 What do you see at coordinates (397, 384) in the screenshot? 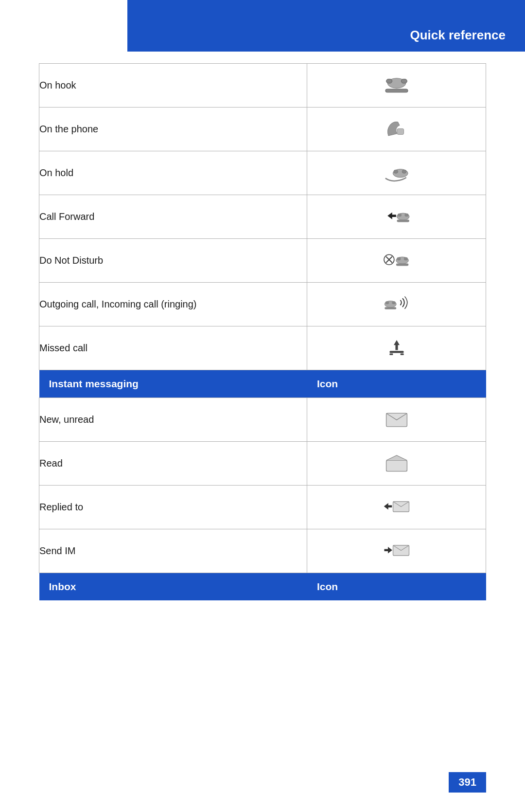
I see `section-label-icon: Icon` at bounding box center [397, 384].